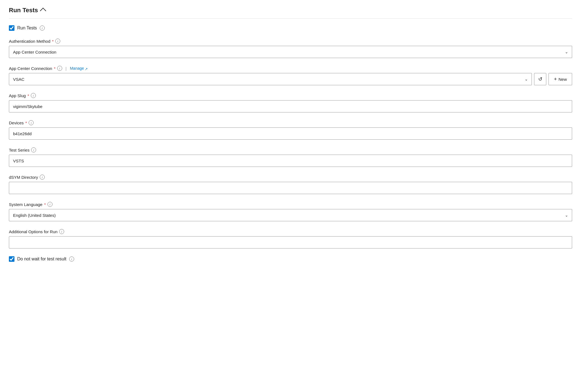  Describe the element at coordinates (290, 52) in the screenshot. I see `authentication-method-select-wrapper: App Center Connection ⌄` at that location.